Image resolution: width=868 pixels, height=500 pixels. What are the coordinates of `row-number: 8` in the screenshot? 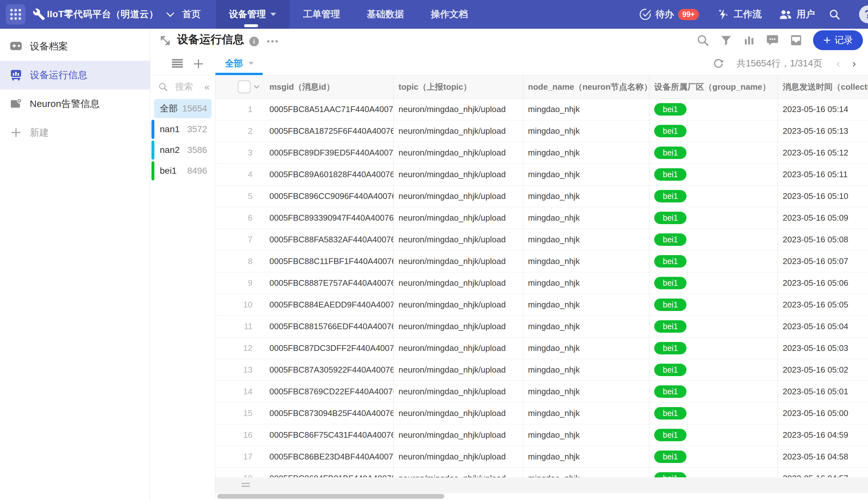 It's located at (238, 261).